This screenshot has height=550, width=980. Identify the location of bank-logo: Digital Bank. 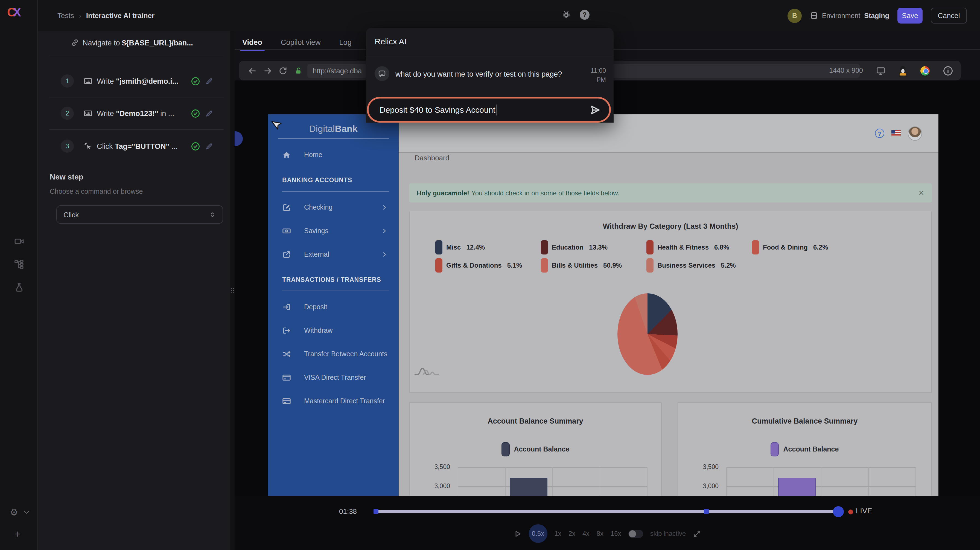
(333, 129).